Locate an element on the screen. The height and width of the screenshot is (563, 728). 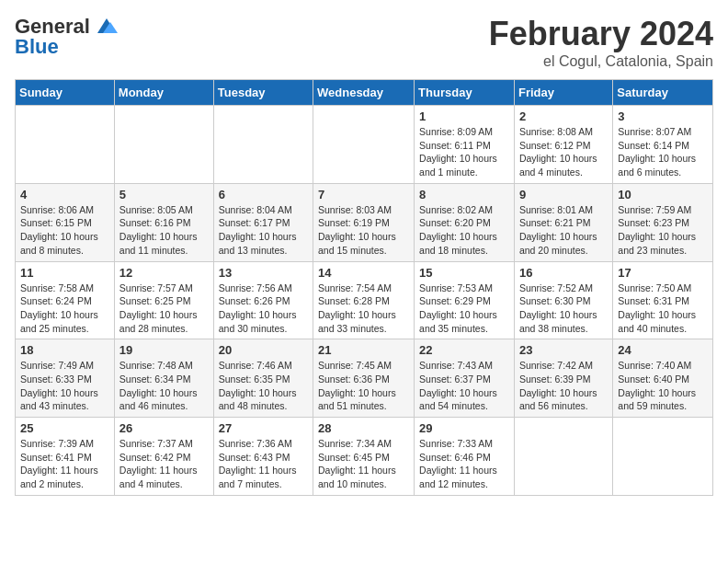
day-number: 25 is located at coordinates (64, 429).